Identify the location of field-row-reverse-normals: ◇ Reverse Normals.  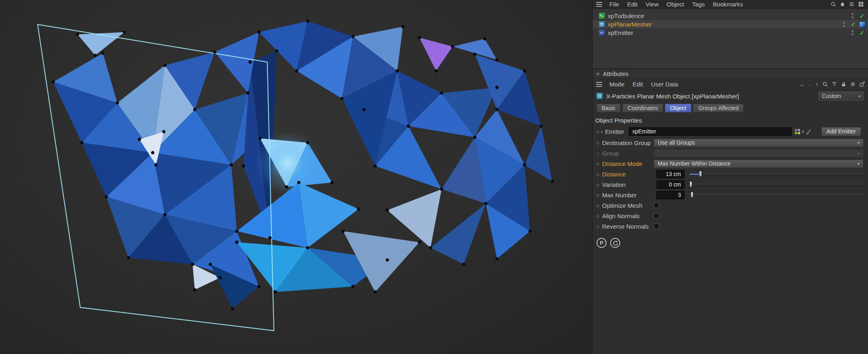
(730, 226).